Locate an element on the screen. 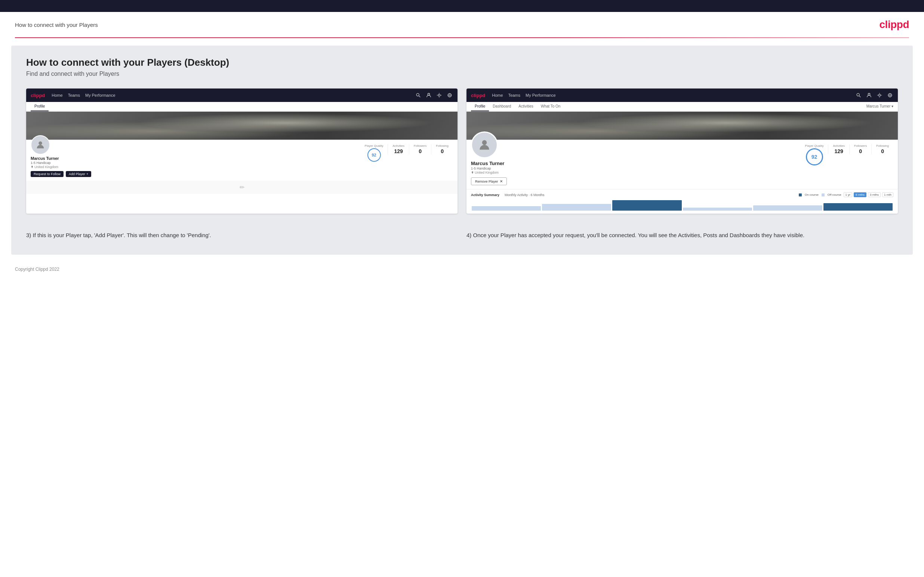 This screenshot has height=577, width=924. player-name-2: Marcus Turner is located at coordinates (489, 163).